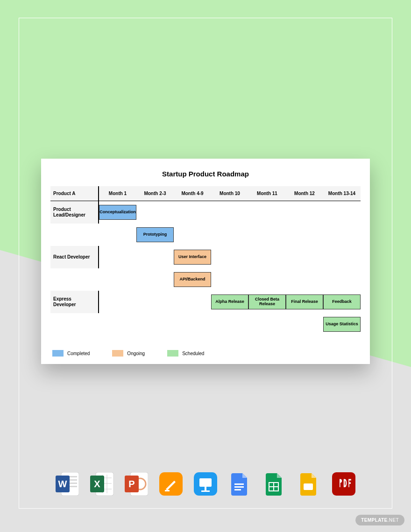  Describe the element at coordinates (275, 484) in the screenshot. I see `google-sheets-icon` at that location.